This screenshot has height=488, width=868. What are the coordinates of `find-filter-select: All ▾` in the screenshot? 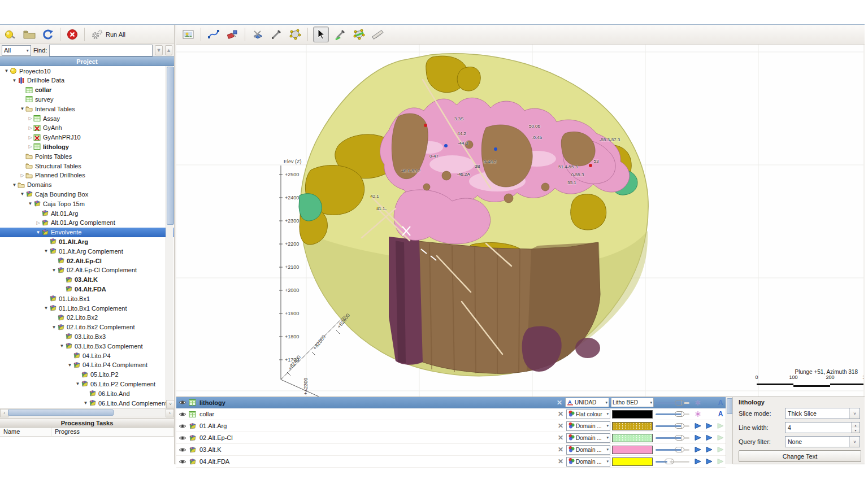 It's located at (16, 51).